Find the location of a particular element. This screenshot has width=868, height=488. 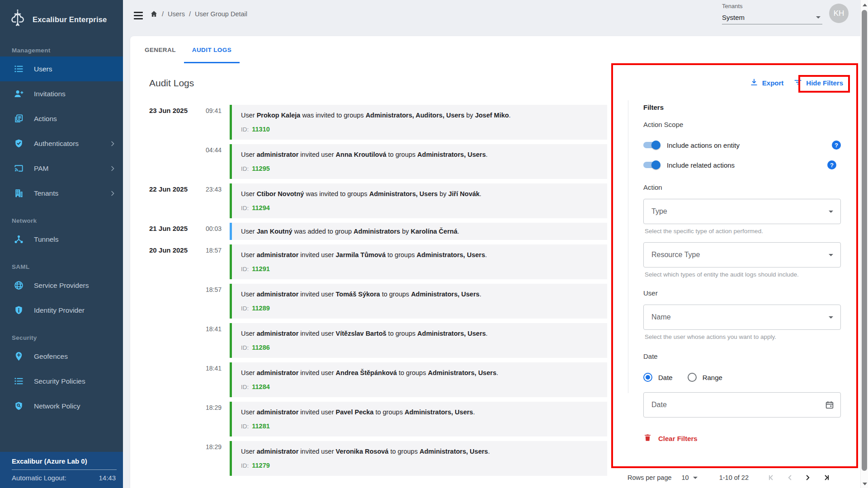

sidebar-item-label: PAM is located at coordinates (41, 169).